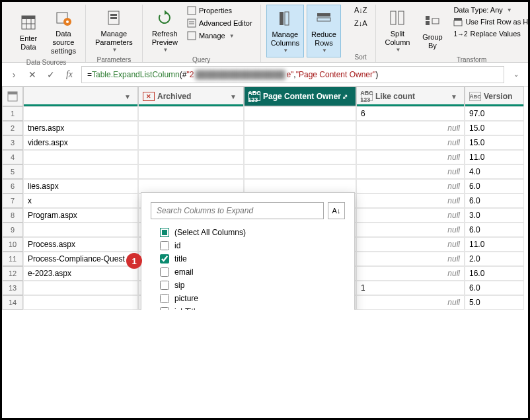 Image resolution: width=530 pixels, height=420 pixels. Describe the element at coordinates (265, 143) in the screenshot. I see `table-row: 3viders.aspxnull15.0` at that location.